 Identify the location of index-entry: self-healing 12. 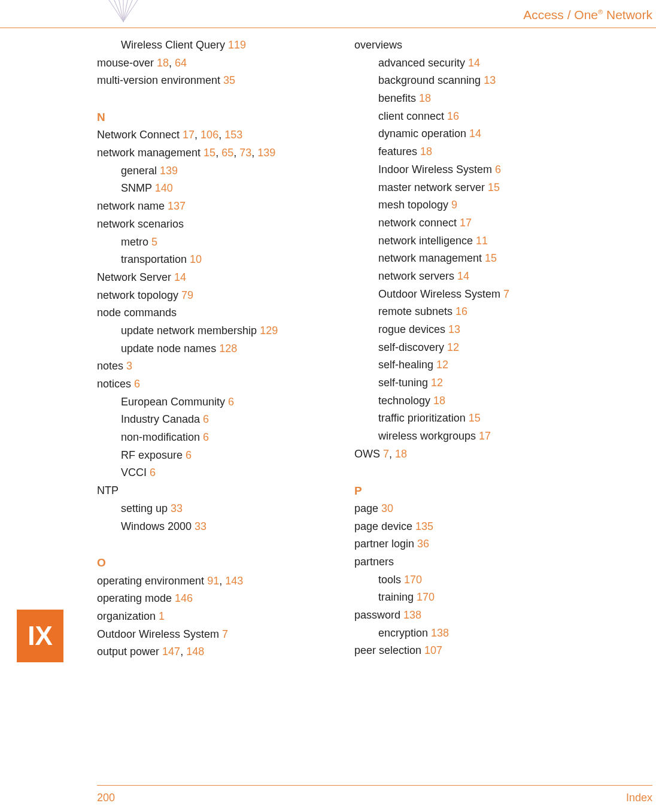
(483, 365).